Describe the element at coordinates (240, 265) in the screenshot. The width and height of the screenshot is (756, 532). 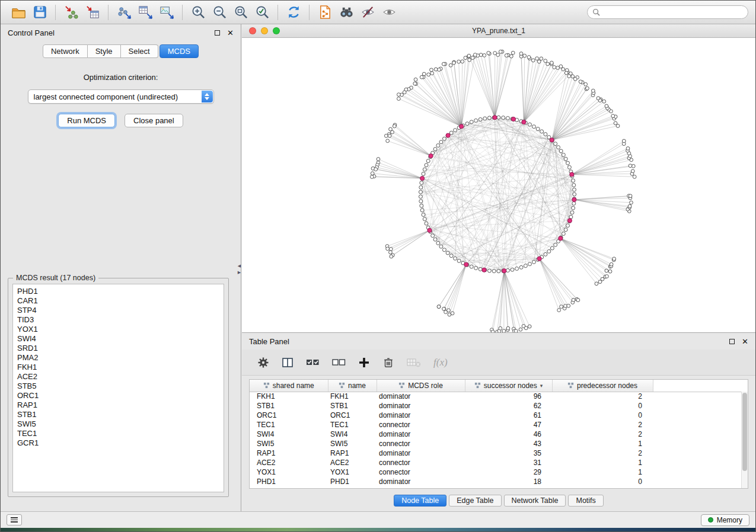
I see `splitter-left-icon: ◀` at that location.